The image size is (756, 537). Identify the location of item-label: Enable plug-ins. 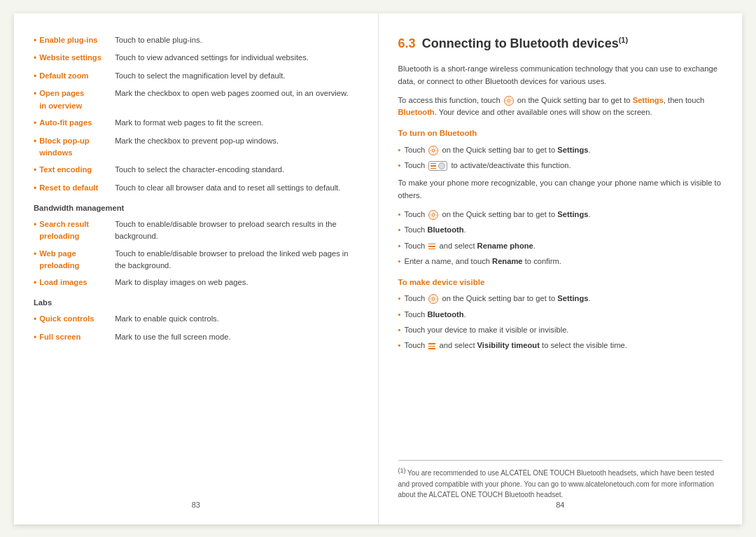
(74, 41).